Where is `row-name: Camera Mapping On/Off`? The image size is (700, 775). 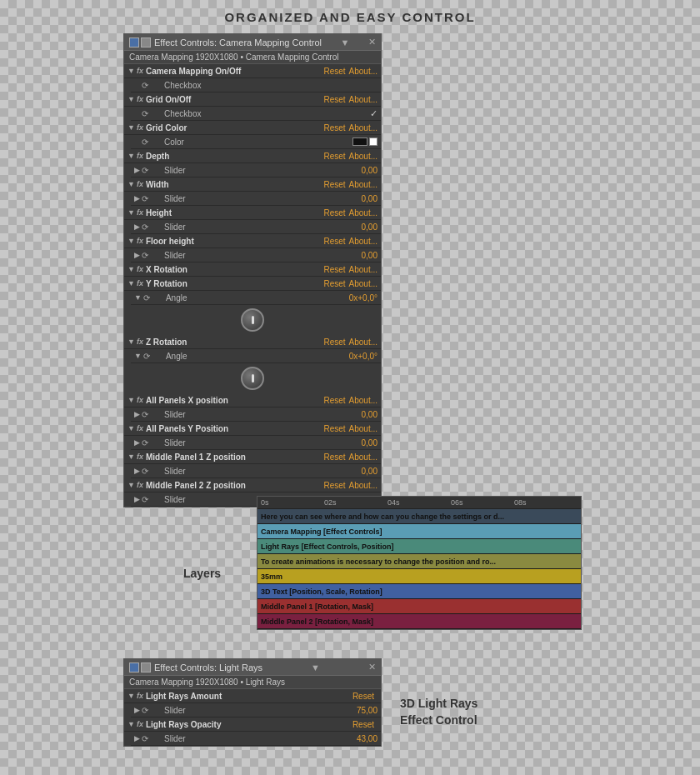
row-name: Camera Mapping On/Off is located at coordinates (235, 72).